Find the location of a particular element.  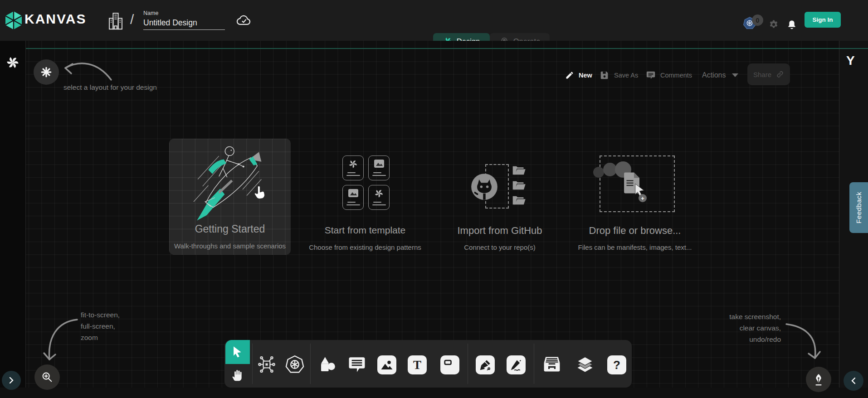

pencil-tool-button is located at coordinates (516, 365).